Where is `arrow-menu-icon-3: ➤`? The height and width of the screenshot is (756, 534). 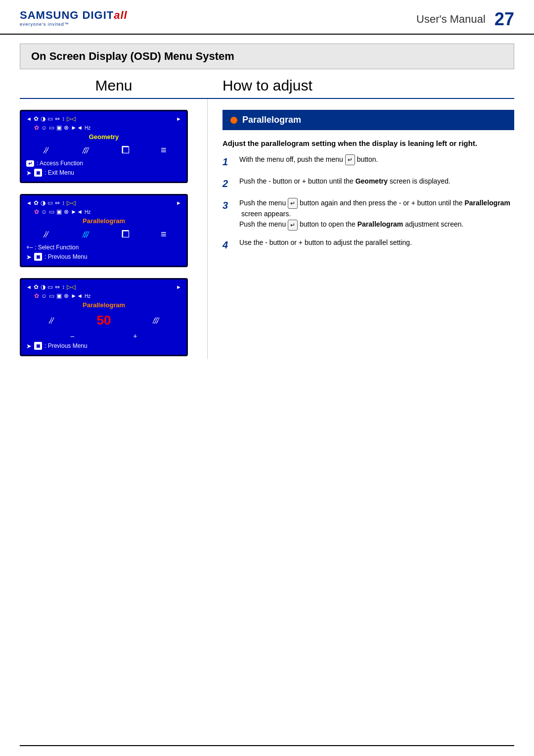 arrow-menu-icon-3: ➤ is located at coordinates (29, 346).